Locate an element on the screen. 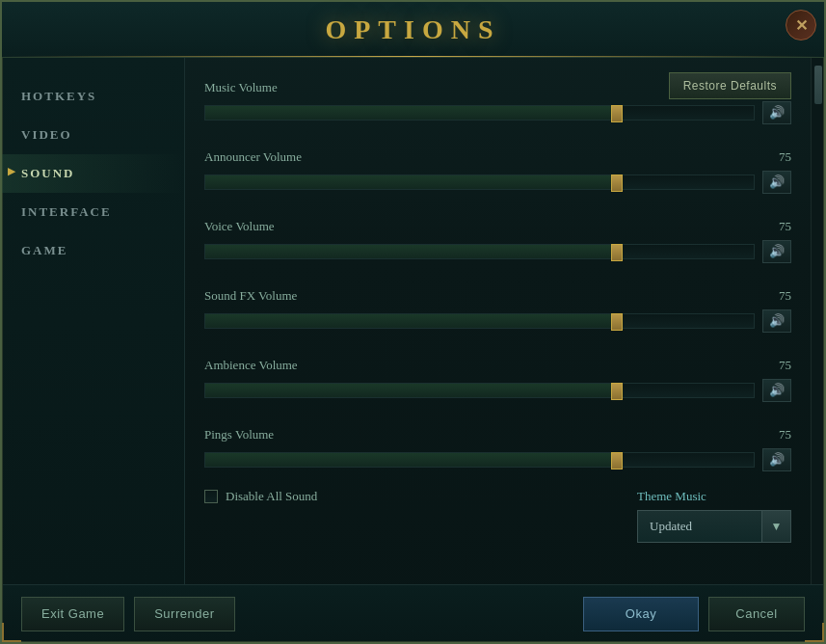 Image resolution: width=826 pixels, height=644 pixels. soundfx-slider-track is located at coordinates (480, 321).